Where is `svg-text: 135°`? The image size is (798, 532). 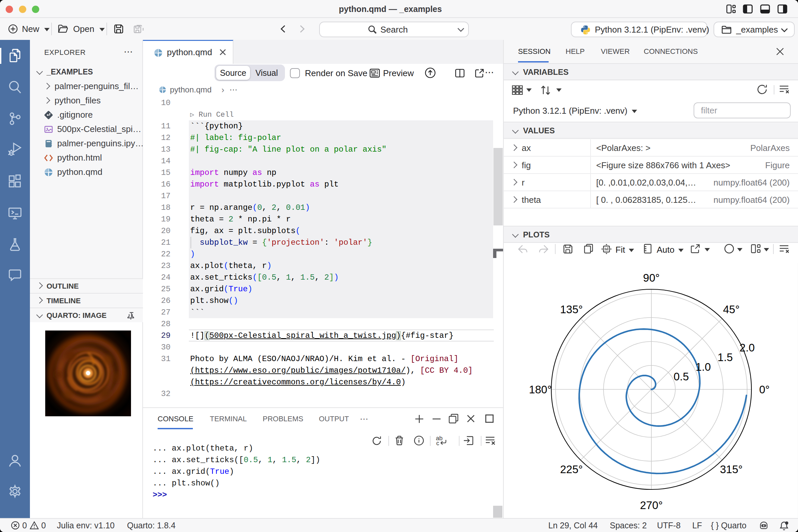 svg-text: 135° is located at coordinates (571, 309).